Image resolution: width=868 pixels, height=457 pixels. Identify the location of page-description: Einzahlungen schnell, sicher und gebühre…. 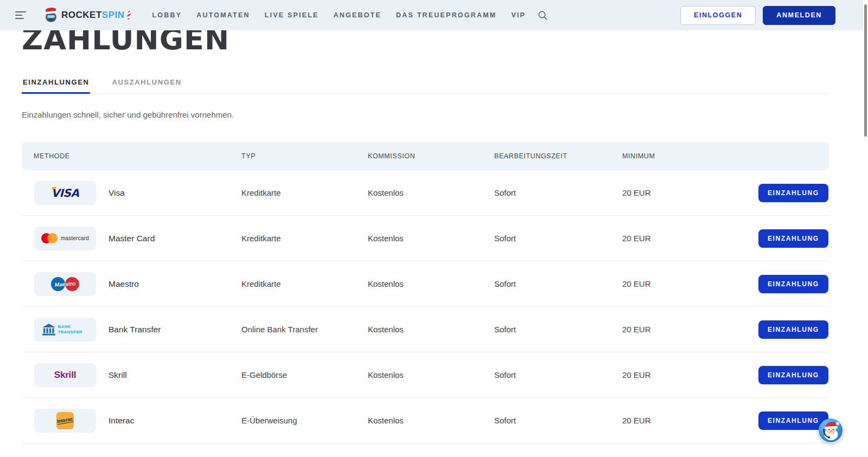
(425, 115).